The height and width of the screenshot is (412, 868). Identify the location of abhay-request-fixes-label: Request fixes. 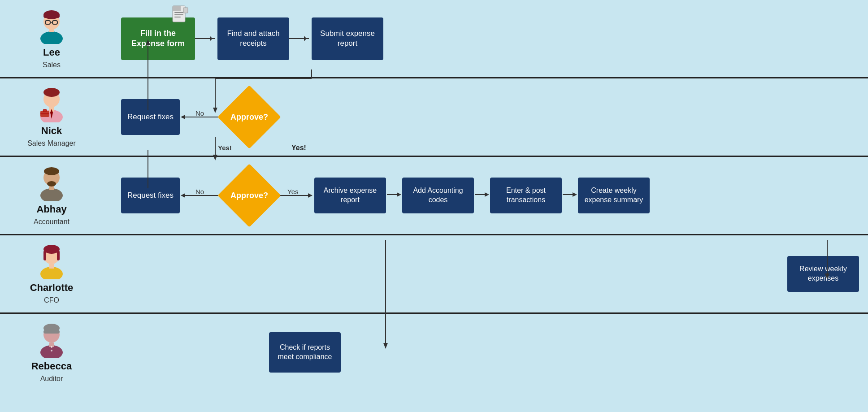
(151, 195).